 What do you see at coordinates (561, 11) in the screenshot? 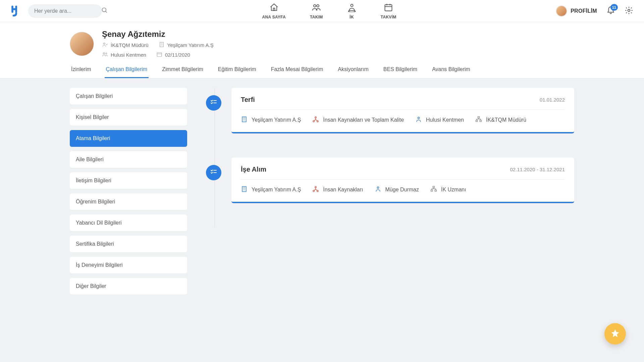
I see `avatar` at bounding box center [561, 11].